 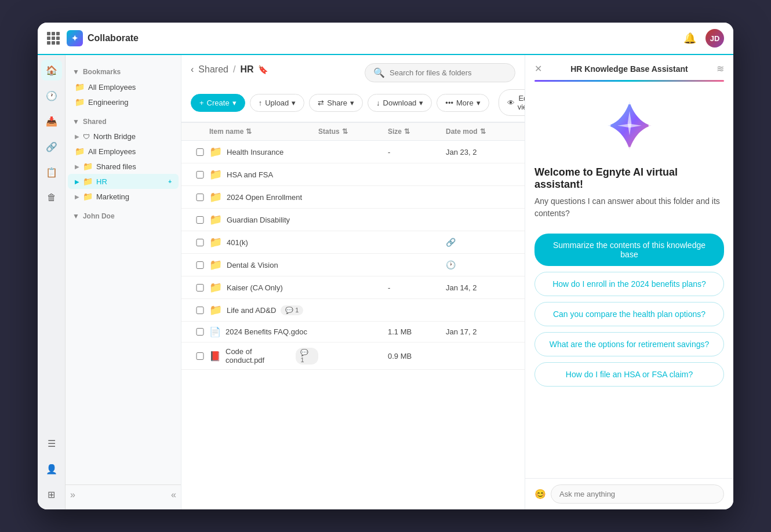 What do you see at coordinates (449, 103) in the screenshot?
I see `more-dots-icon: •••` at bounding box center [449, 103].